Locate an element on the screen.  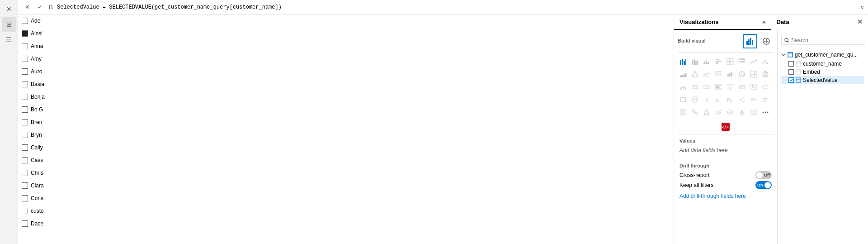
keep-filters-toggle: On is located at coordinates (764, 185).